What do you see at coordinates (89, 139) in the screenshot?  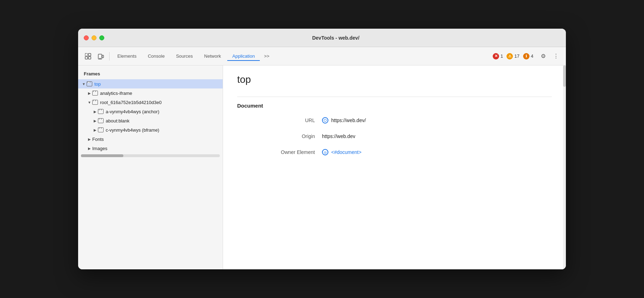 I see `toggle-icon-fonts: ▶` at bounding box center [89, 139].